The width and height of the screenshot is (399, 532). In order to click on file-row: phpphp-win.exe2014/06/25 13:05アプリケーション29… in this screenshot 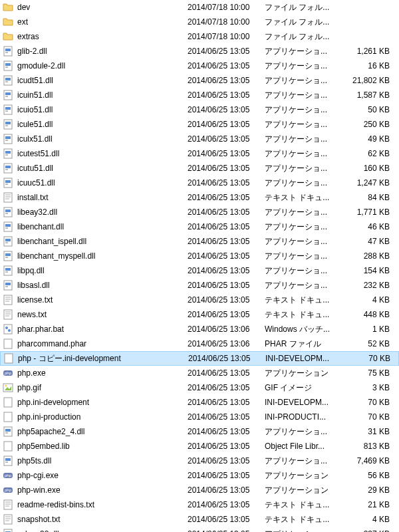, I will do `click(200, 490)`.